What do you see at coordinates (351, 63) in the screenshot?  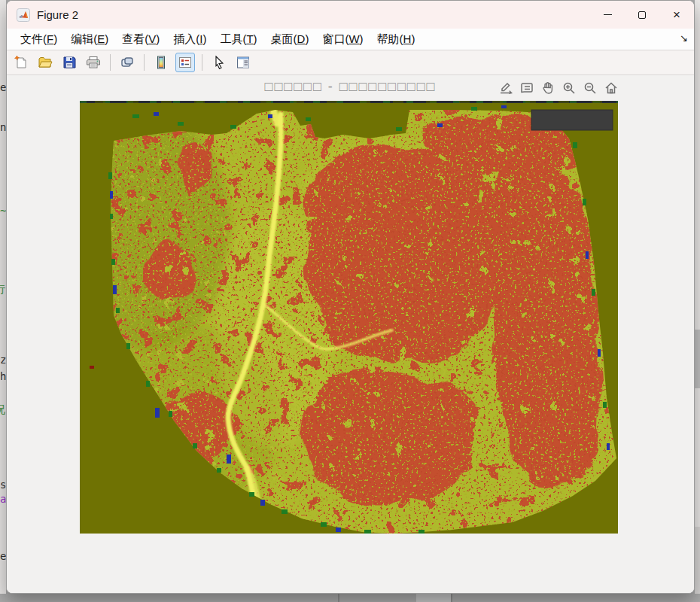 I see `figure-toolbar` at bounding box center [351, 63].